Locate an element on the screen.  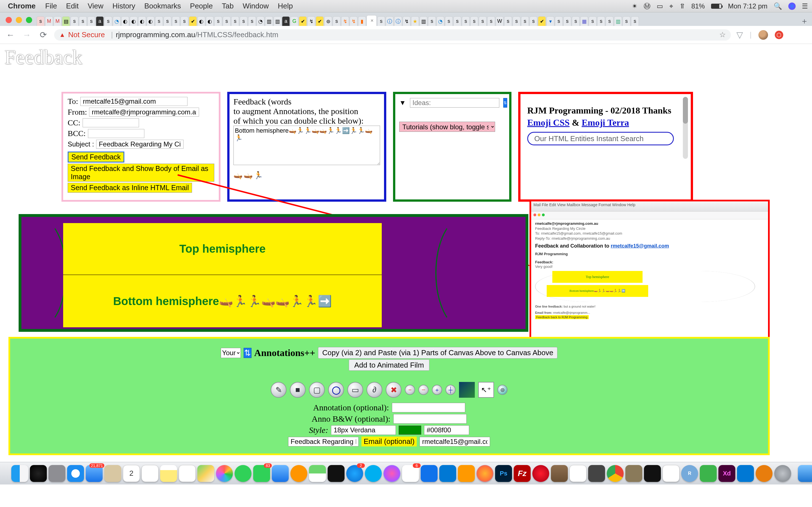
wifi-icon: ⥣ is located at coordinates (682, 6).